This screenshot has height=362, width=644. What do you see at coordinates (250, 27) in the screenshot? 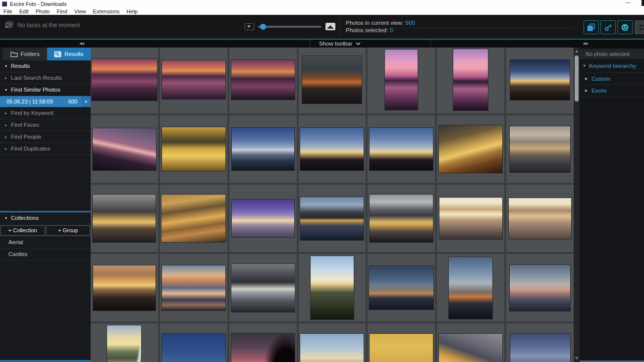
I see `thumbnail-size-small-icon` at bounding box center [250, 27].